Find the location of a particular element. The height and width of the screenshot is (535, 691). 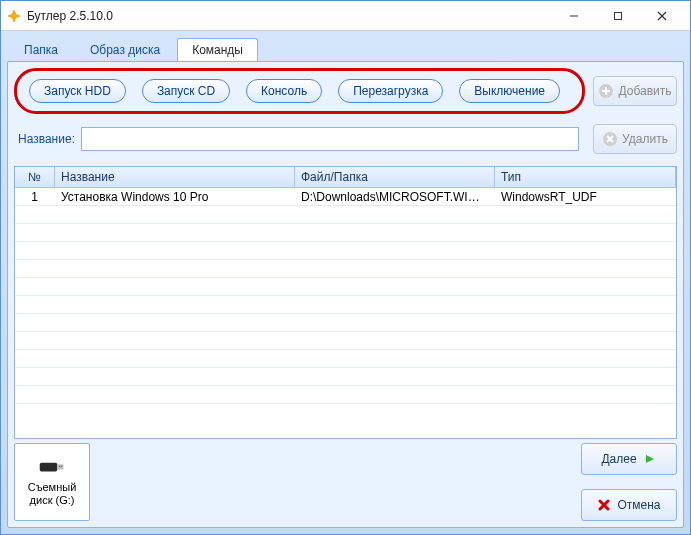

launch-cd-button: Запуск CD is located at coordinates (186, 91).